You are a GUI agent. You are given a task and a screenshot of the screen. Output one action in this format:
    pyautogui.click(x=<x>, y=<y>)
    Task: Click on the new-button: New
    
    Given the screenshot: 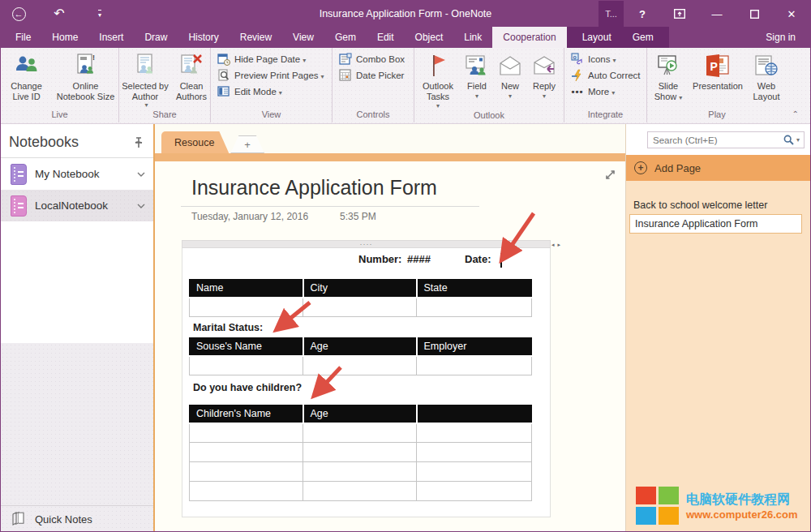 What is the action you would take?
    pyautogui.click(x=510, y=76)
    